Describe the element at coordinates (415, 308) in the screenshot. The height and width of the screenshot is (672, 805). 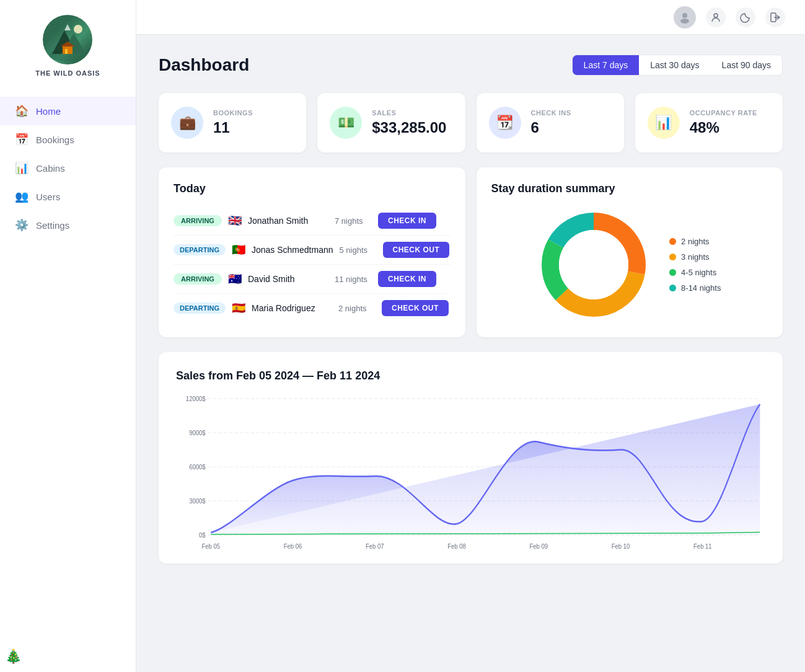
I see `checkout-btn-3: CHECK OUT` at that location.